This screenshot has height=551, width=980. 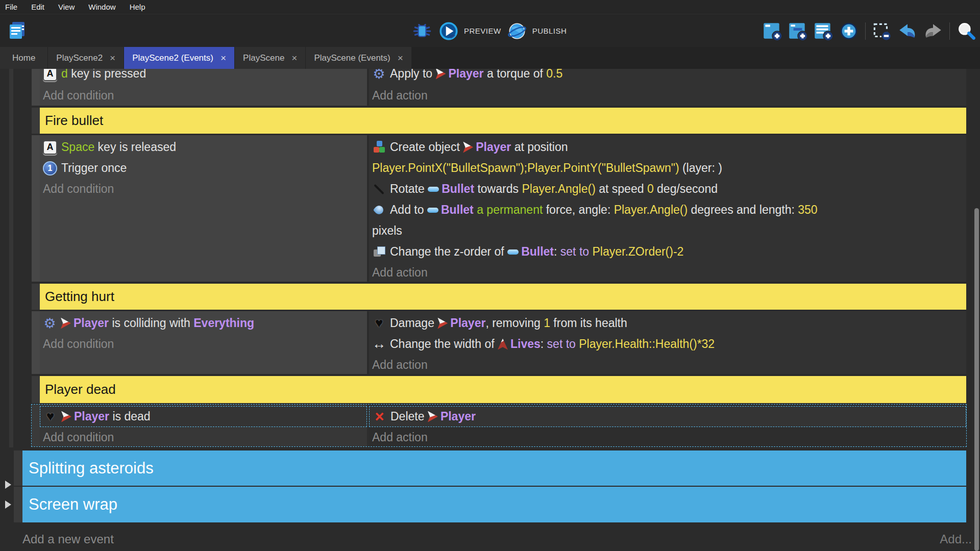 What do you see at coordinates (823, 31) in the screenshot?
I see `add-comment-button` at bounding box center [823, 31].